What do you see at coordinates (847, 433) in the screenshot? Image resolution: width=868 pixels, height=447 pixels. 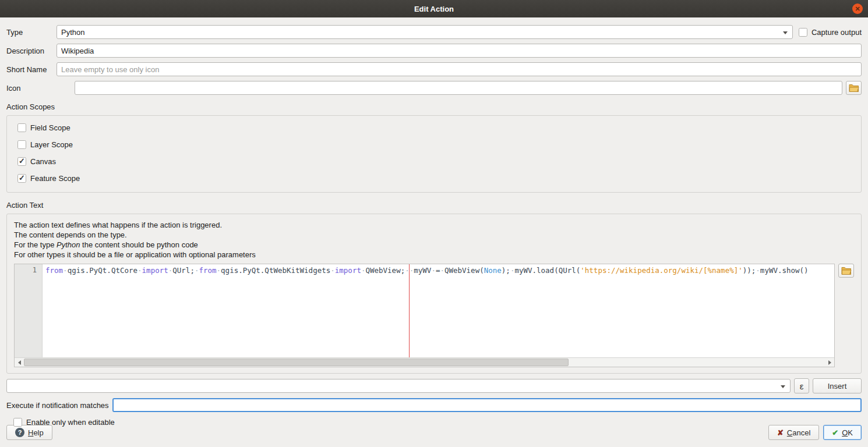 I see `ok-button-label: OK` at bounding box center [847, 433].